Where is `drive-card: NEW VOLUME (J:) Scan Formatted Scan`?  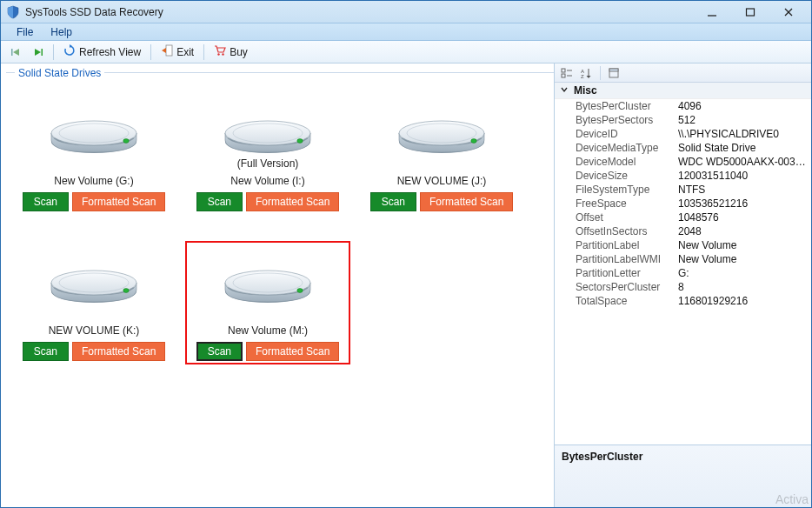
drive-card: NEW VOLUME (J:) Scan Formatted Scan is located at coordinates (442, 153).